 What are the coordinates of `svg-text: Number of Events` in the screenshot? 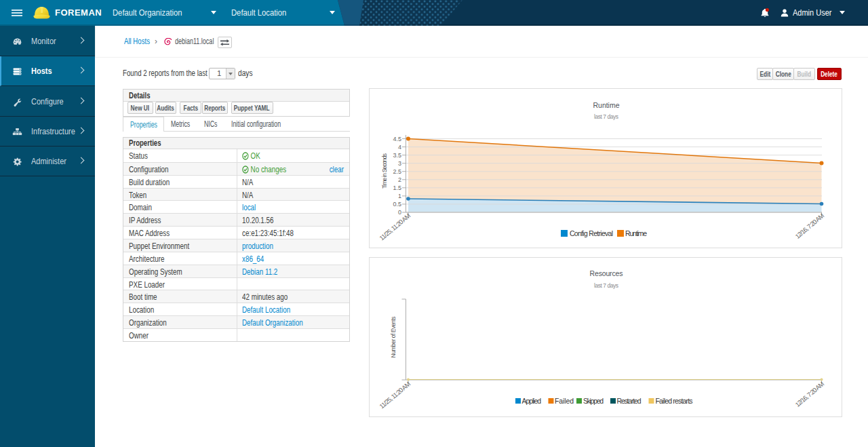 It's located at (393, 338).